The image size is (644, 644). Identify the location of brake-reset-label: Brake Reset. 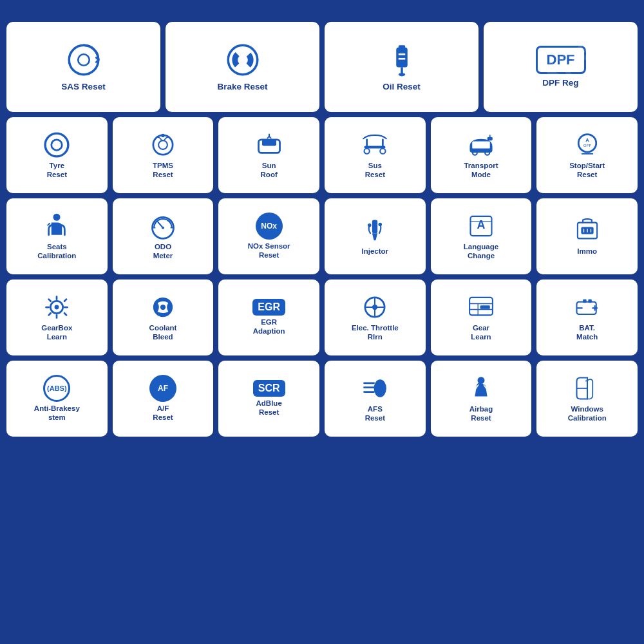
(242, 87).